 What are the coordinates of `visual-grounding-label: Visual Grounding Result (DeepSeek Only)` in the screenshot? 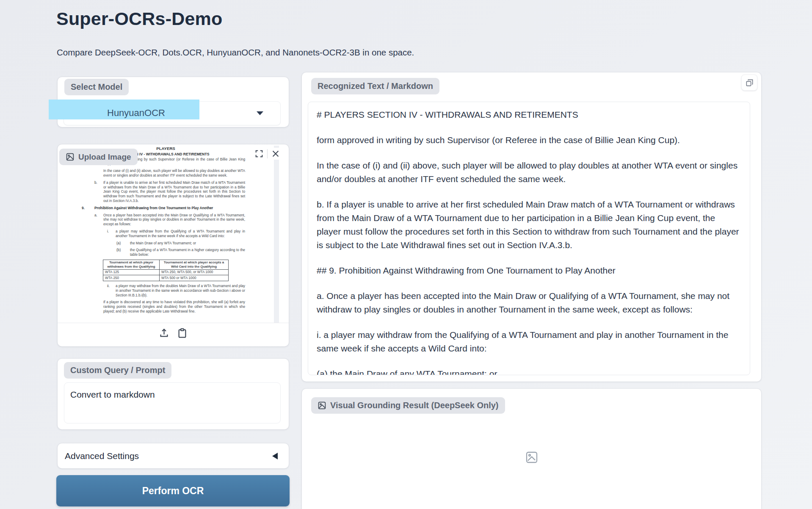 It's located at (408, 406).